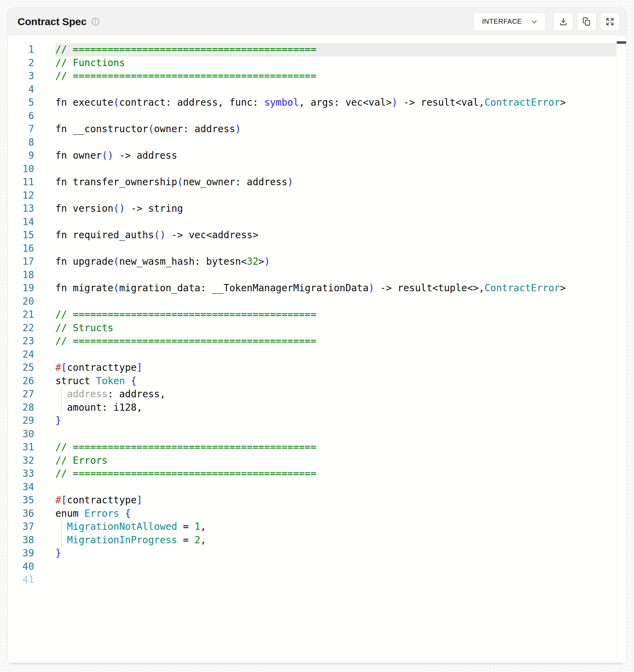  Describe the element at coordinates (21, 408) in the screenshot. I see `line-number: 28` at that location.